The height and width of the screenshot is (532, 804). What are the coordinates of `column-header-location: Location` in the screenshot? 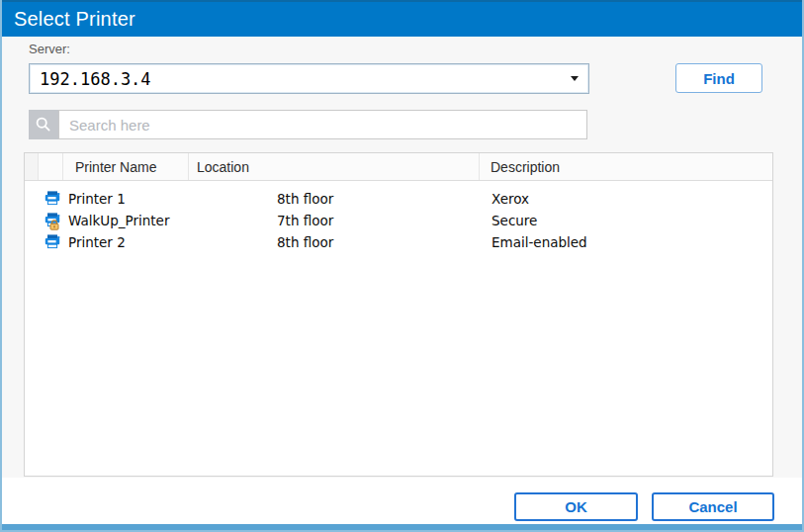 It's located at (334, 166).